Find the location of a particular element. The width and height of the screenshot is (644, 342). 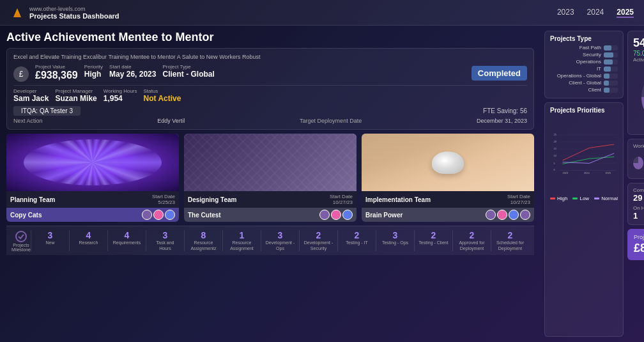

milestone-item-6: 3Development - Ops is located at coordinates (280, 240).